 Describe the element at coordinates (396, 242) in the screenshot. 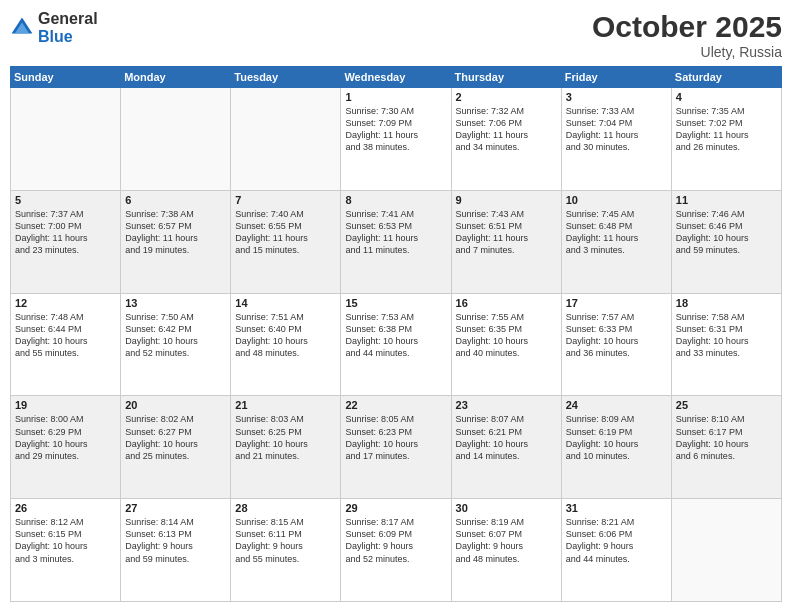

I see `day-cell: 8Sunrise: 7:41 AM Sunset: 6:53 PM Daylig…` at that location.